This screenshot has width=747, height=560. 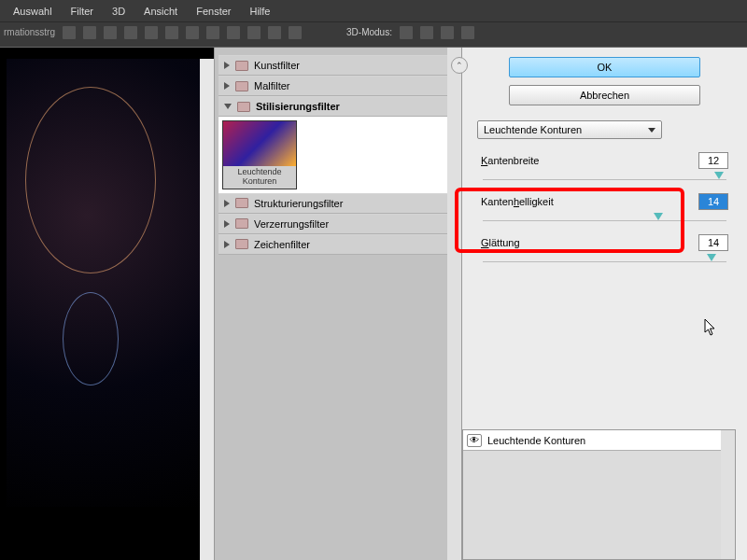 I want to click on applied-filter-row: 👁 Leuchtende Konturen, so click(x=599, y=441).